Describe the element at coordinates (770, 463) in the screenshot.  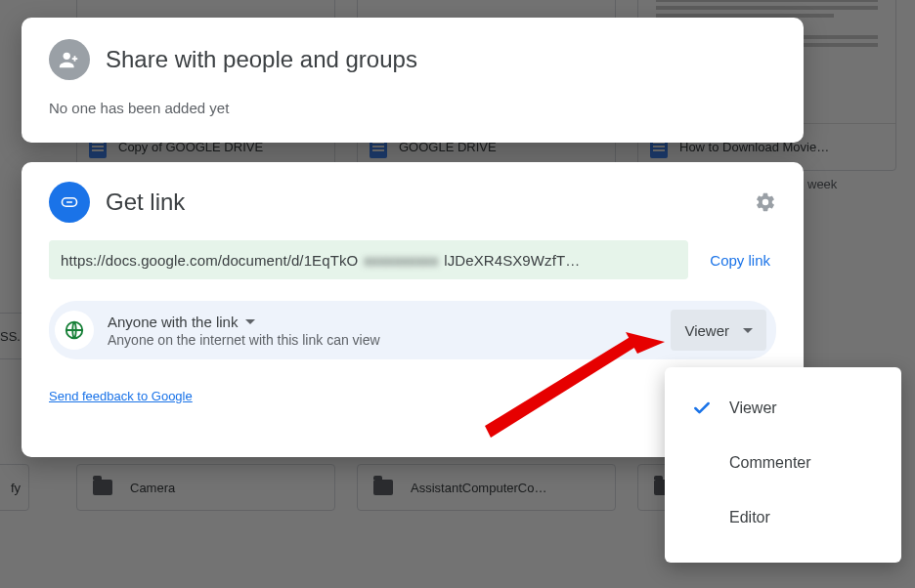
I see `role-option-label: Commenter` at that location.